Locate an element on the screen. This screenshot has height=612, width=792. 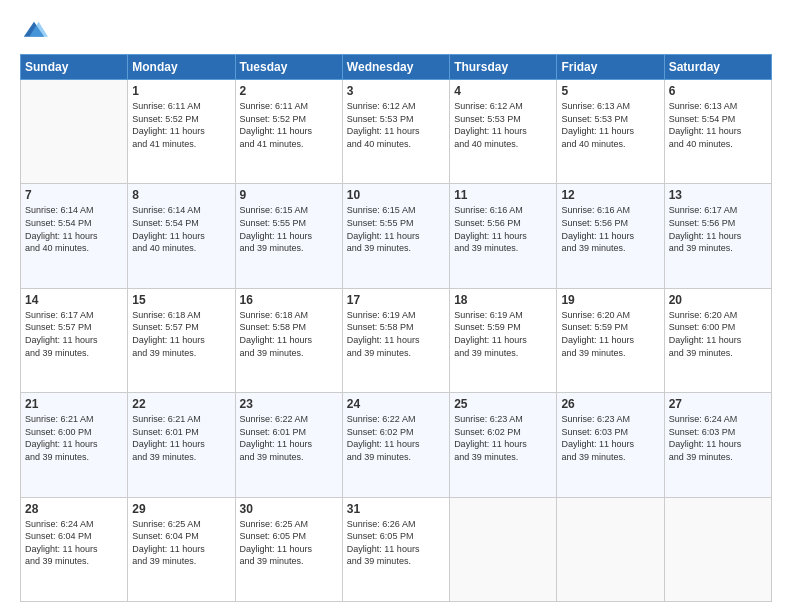
day-number: 25 is located at coordinates (503, 404).